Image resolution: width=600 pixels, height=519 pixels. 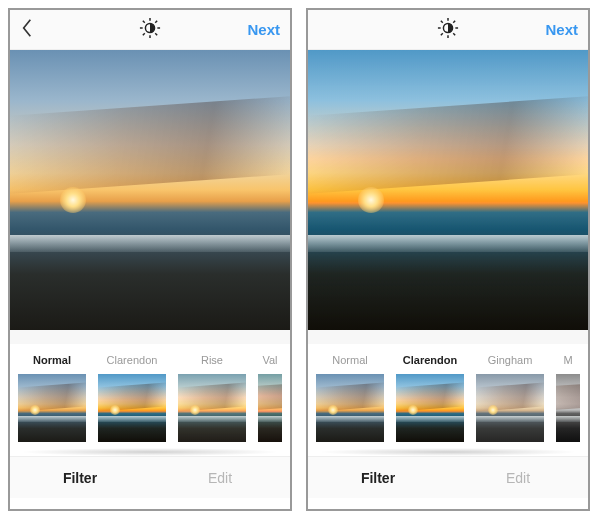 I want to click on filter-item-rise: Rise, so click(x=212, y=398).